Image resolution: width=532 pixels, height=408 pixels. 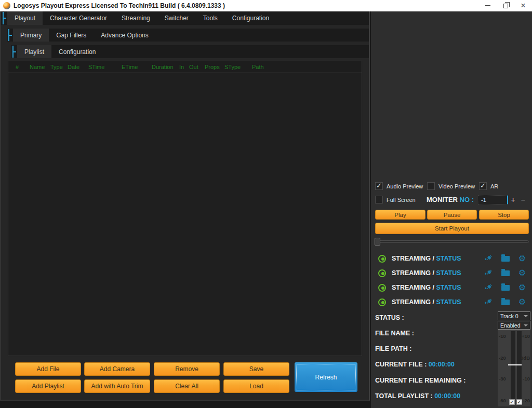 I want to click on column-header-date: Date, so click(x=78, y=67).